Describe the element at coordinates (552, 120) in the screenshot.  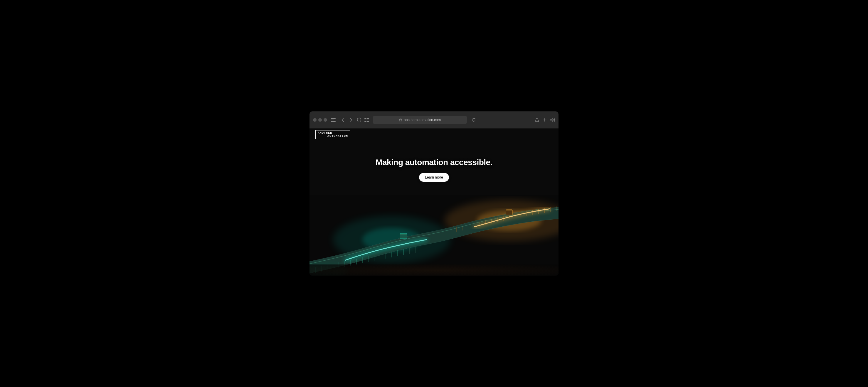
I see `tabs-overview-icon` at that location.